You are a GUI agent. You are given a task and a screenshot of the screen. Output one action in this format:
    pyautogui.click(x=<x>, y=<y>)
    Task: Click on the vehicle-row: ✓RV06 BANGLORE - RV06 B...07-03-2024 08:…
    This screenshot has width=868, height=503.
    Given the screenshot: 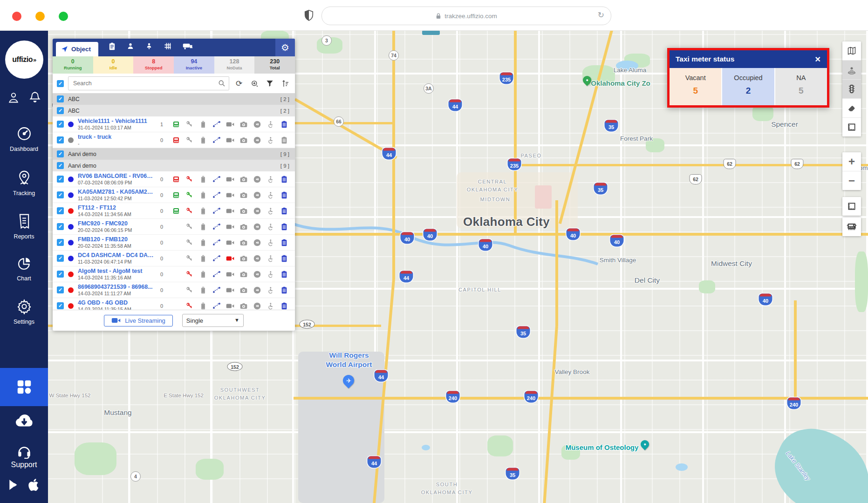 What is the action you would take?
    pyautogui.click(x=174, y=179)
    